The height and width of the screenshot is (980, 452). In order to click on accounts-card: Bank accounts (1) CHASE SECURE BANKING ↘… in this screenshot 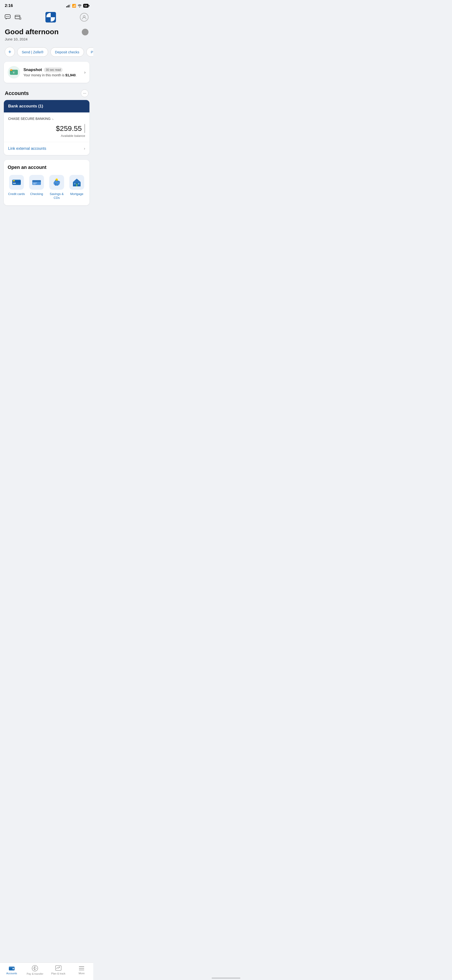, I will do `click(46, 128)`.